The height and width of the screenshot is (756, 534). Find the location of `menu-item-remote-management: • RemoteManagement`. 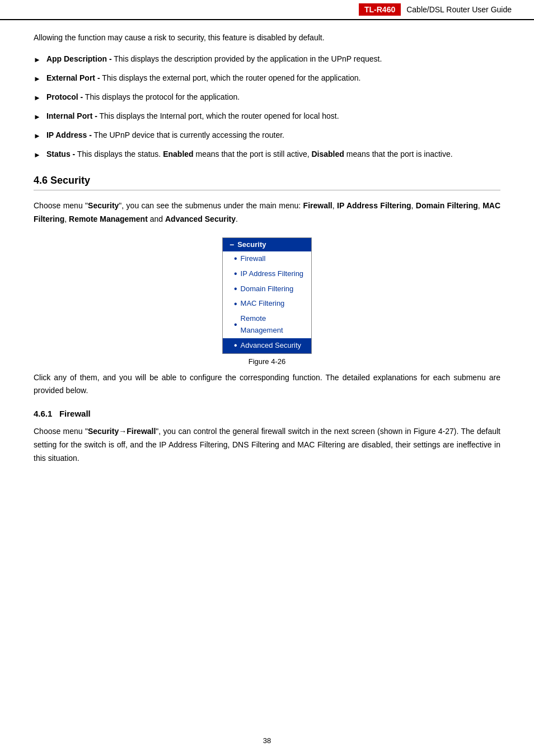

menu-item-remote-management: • RemoteManagement is located at coordinates (267, 325).